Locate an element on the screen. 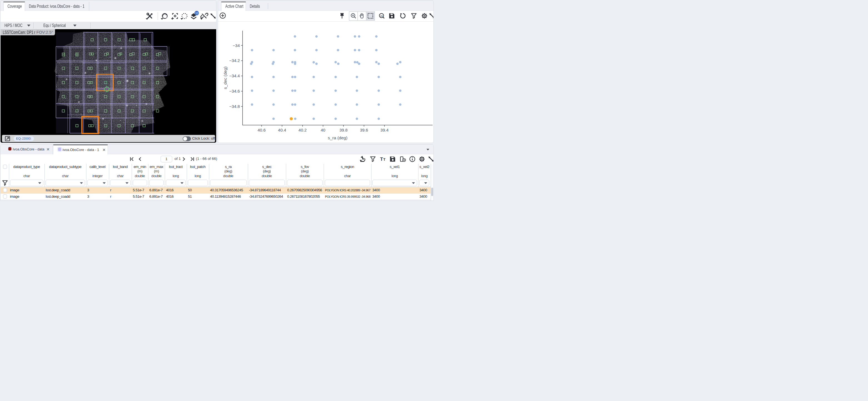 The height and width of the screenshot is (401, 868). svg-text: 40.2 is located at coordinates (303, 130).